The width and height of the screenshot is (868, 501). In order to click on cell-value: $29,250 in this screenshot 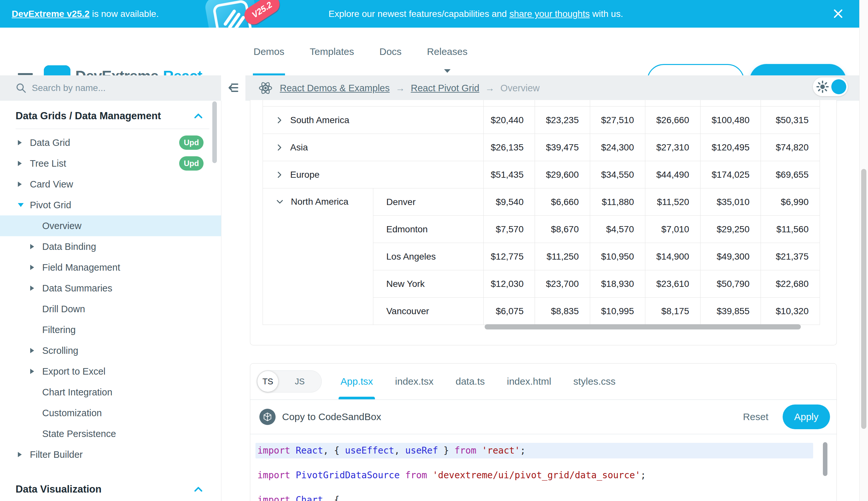, I will do `click(731, 229)`.